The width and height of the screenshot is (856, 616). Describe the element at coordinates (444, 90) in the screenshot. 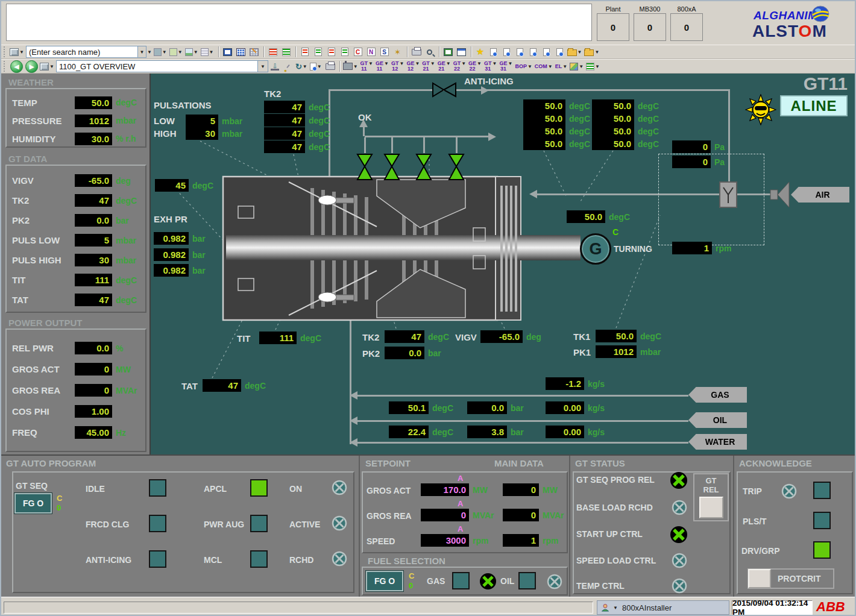

I see `anti-icing-valve-icon` at that location.